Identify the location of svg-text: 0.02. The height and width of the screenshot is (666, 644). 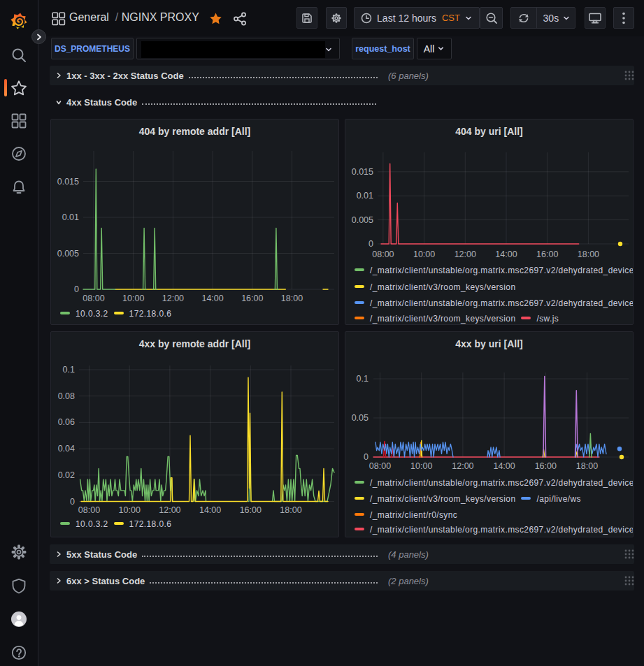
(66, 475).